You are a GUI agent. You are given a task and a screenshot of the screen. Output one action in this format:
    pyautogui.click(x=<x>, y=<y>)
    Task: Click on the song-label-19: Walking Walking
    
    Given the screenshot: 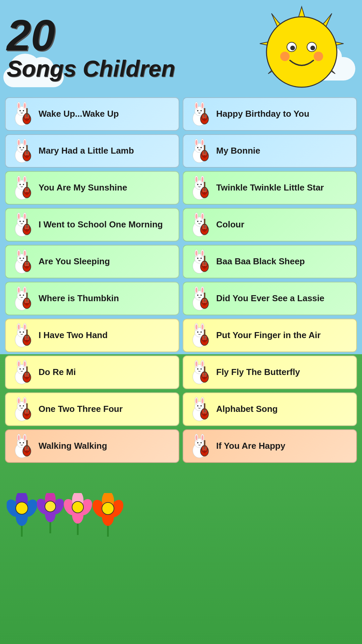 What is the action you would take?
    pyautogui.click(x=73, y=446)
    